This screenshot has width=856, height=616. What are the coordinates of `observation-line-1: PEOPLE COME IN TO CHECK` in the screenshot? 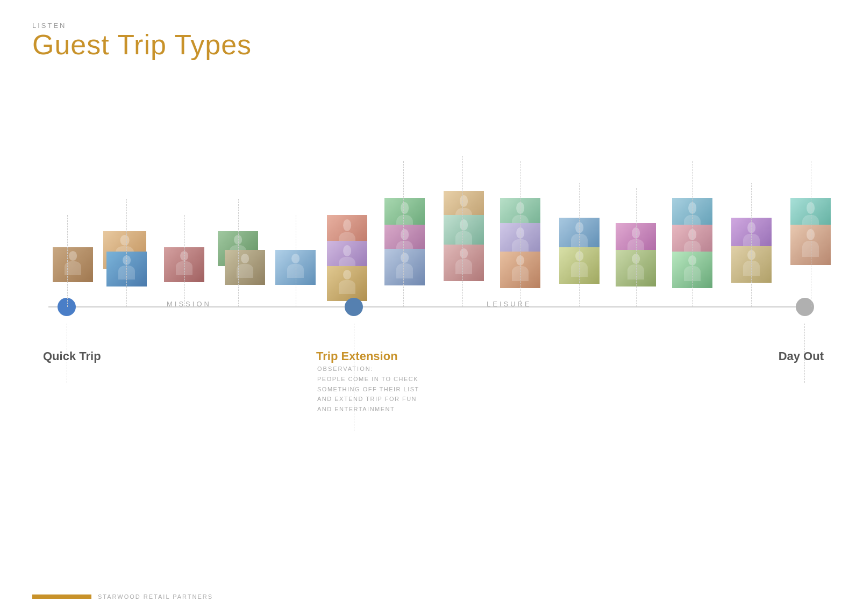 It's located at (368, 379).